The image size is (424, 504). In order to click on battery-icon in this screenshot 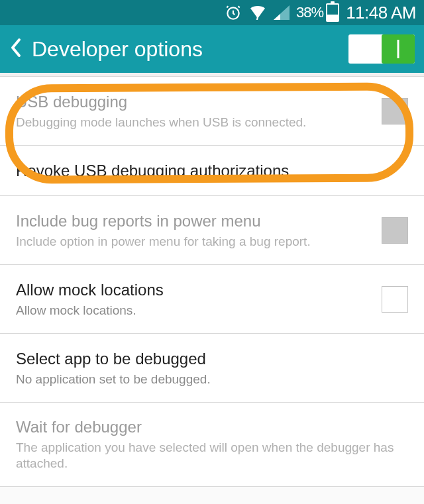, I will do `click(333, 13)`.